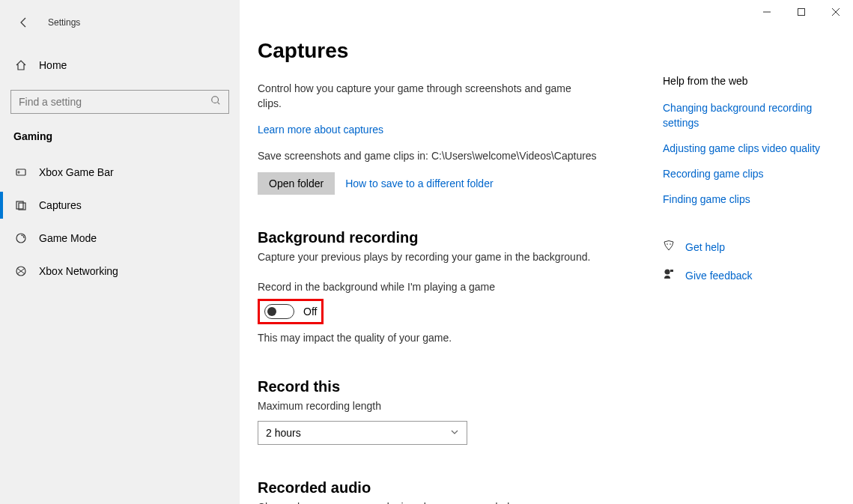  I want to click on nav-label: Xbox Networking, so click(79, 271).